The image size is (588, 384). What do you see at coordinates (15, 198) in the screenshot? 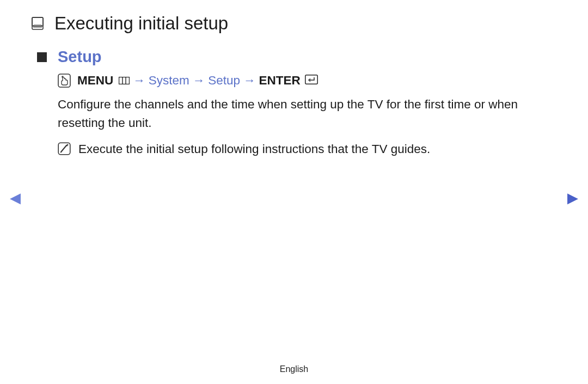
I see `prev-page-button: ◀` at bounding box center [15, 198].